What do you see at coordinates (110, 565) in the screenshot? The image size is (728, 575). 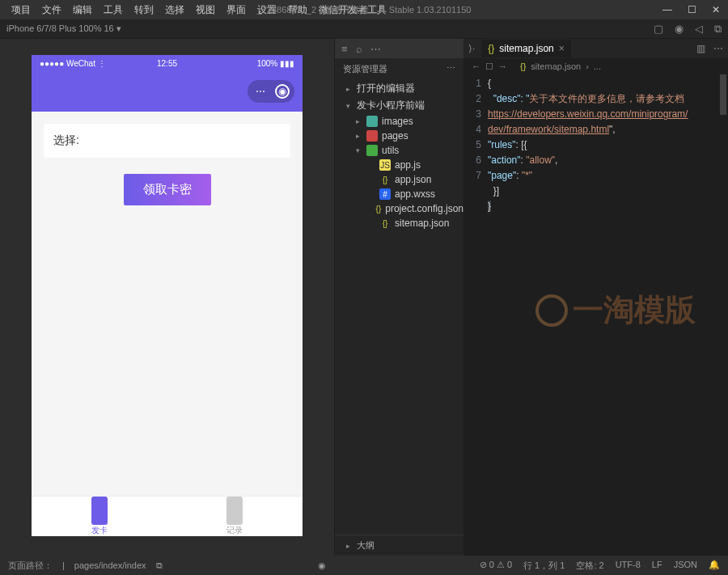 I see `page-path: pages/index/index` at bounding box center [110, 565].